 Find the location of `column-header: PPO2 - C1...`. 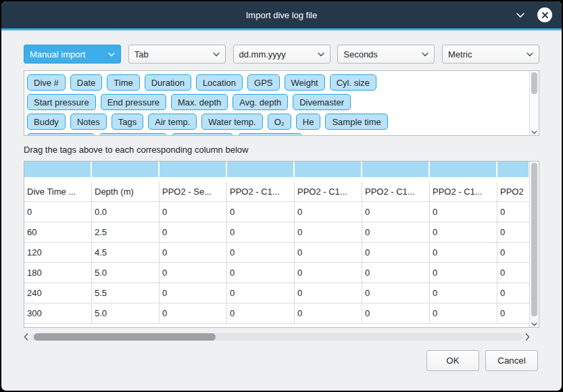

column-header: PPO2 - C1... is located at coordinates (396, 192).